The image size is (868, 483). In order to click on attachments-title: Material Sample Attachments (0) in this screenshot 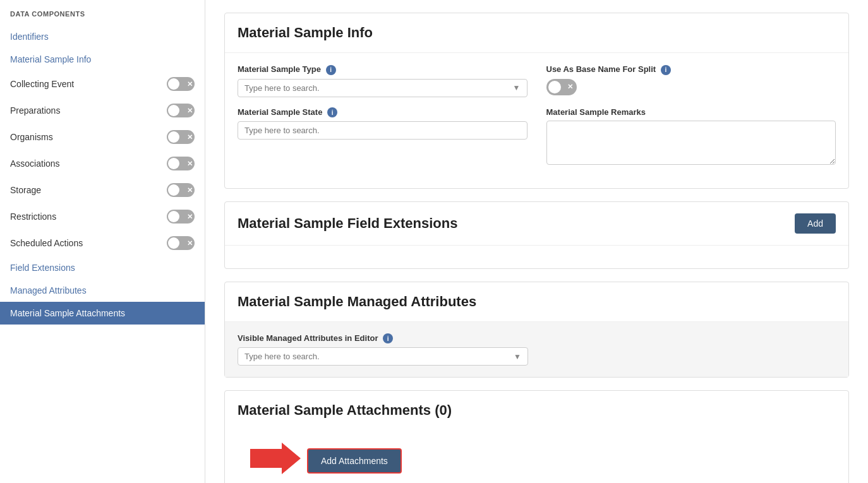, I will do `click(537, 410)`.